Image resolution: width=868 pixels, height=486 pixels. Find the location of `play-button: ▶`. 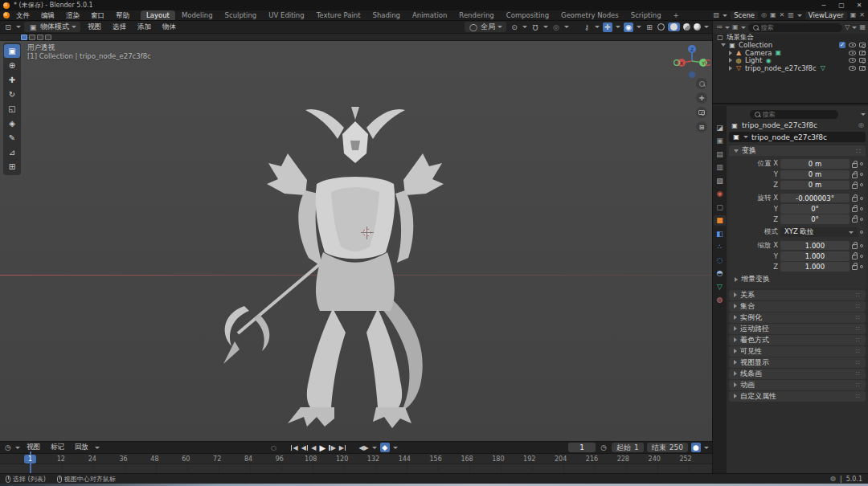

play-button: ▶ is located at coordinates (322, 448).